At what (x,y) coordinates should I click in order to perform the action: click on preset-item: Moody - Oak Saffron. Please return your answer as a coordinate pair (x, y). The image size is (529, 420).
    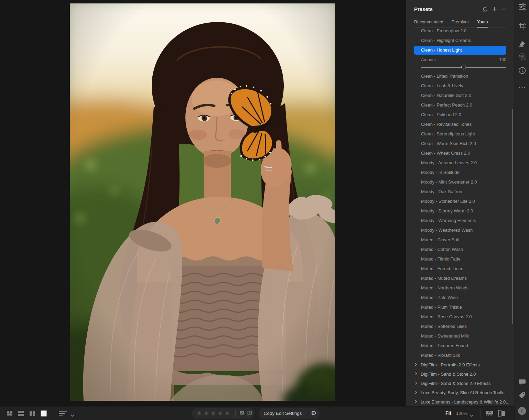
    Looking at the image, I should click on (460, 192).